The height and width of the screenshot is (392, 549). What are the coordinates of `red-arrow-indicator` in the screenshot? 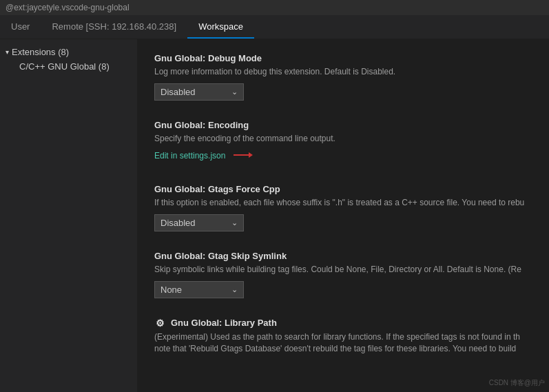 It's located at (243, 156).